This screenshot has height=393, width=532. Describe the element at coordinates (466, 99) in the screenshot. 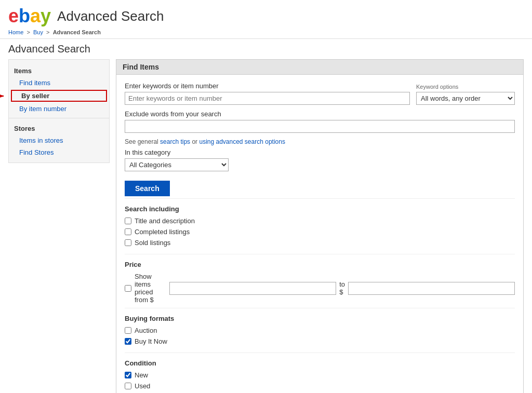

I see `keyword-options-select: All words, any order Any words, any orde…` at that location.